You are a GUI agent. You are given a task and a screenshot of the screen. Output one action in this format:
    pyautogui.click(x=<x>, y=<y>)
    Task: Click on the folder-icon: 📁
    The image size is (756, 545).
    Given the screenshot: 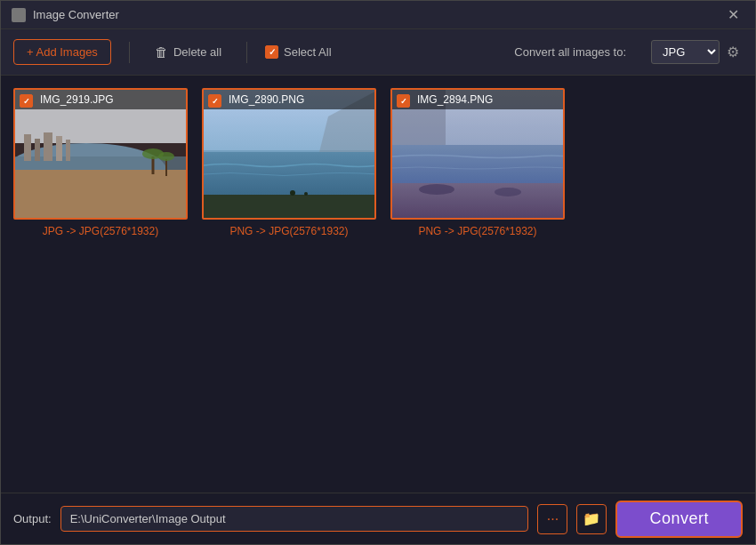 What is the action you would take?
    pyautogui.click(x=591, y=519)
    